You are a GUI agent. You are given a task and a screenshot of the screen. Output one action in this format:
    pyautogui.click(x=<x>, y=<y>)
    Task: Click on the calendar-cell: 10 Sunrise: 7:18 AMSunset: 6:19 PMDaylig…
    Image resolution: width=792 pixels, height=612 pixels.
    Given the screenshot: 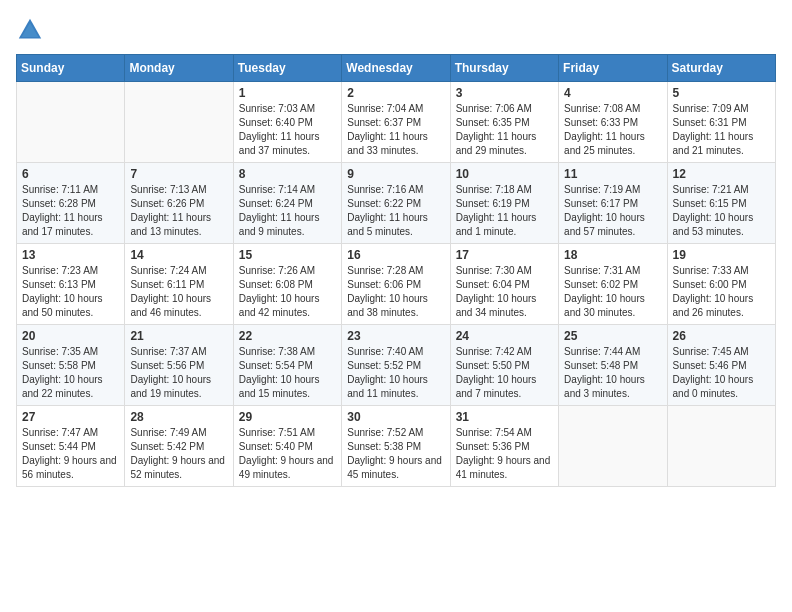 What is the action you would take?
    pyautogui.click(x=504, y=204)
    